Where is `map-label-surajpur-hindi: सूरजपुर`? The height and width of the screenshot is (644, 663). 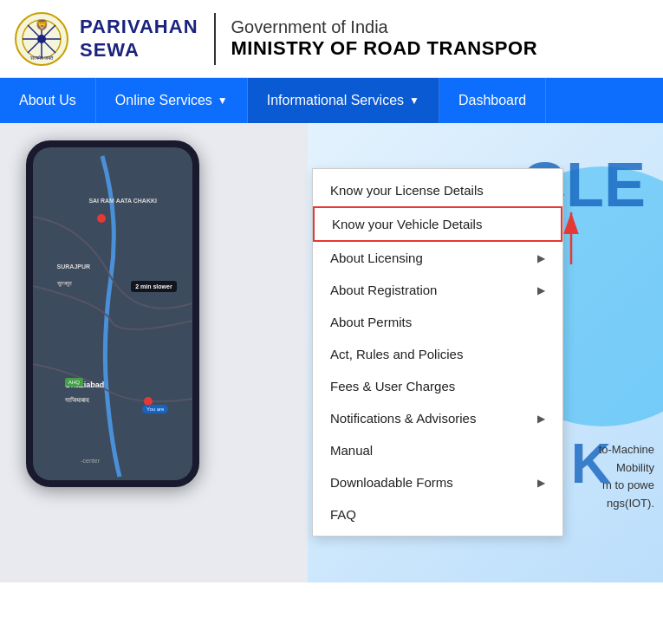
map-label-surajpur-hindi: सूरजपुर is located at coordinates (64, 284).